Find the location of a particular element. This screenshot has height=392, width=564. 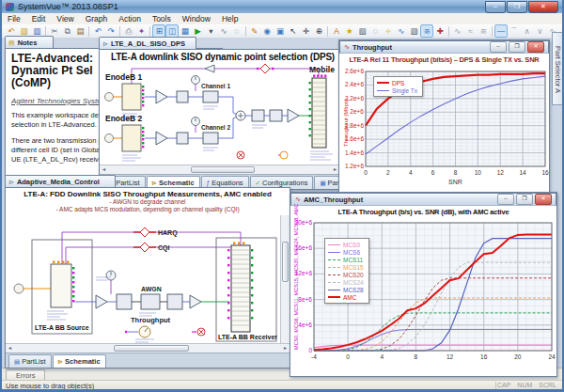

svg-text: 1.4e+6 is located at coordinates (354, 152).